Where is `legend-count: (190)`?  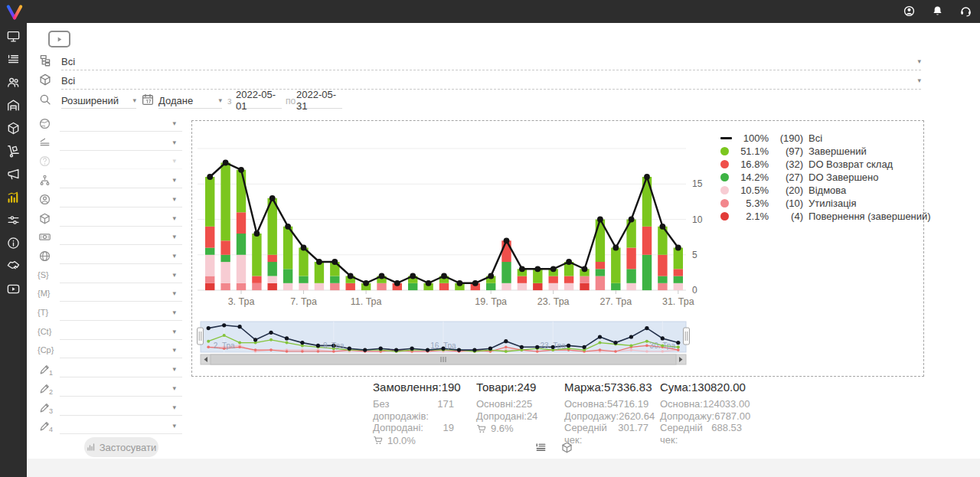
legend-count: (190) is located at coordinates (789, 138).